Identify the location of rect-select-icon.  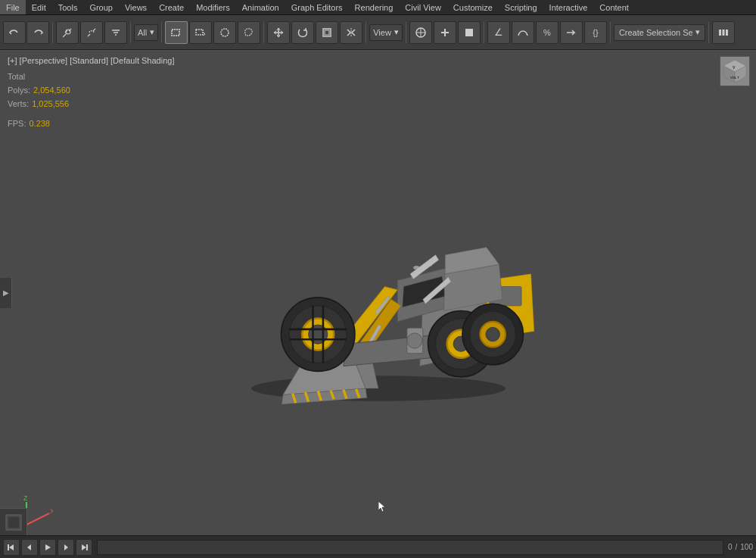
(176, 33).